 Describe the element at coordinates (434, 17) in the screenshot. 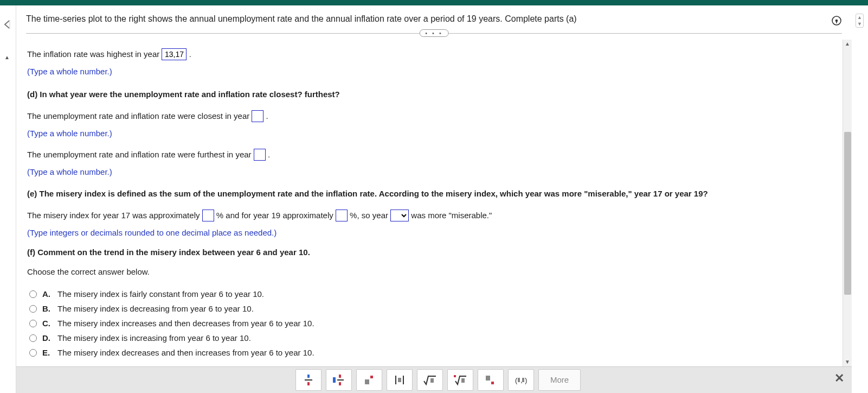

I see `question-header: The time-series plot to the right shows …` at that location.